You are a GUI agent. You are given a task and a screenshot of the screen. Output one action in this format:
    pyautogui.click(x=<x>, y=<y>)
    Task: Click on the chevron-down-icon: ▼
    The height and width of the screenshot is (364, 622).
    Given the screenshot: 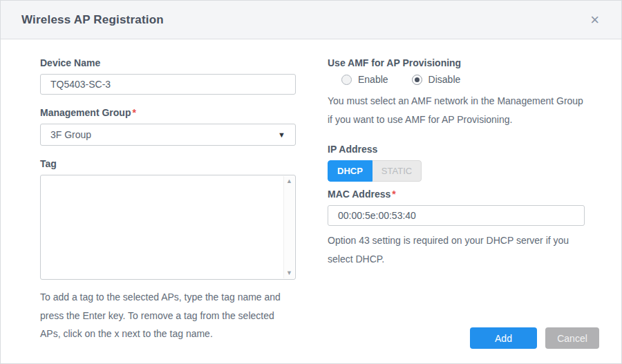 What is the action you would take?
    pyautogui.click(x=282, y=135)
    